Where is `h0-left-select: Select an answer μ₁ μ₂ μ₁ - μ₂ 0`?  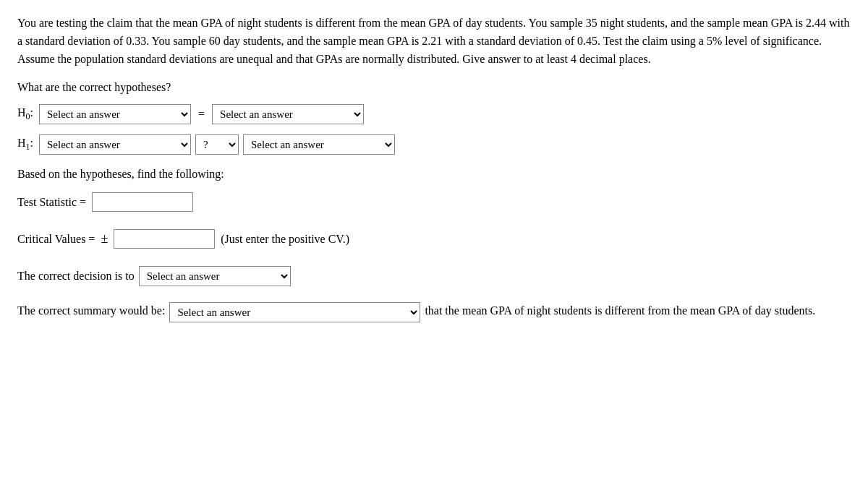
h0-left-select: Select an answer μ₁ μ₂ μ₁ - μ₂ 0 is located at coordinates (115, 114).